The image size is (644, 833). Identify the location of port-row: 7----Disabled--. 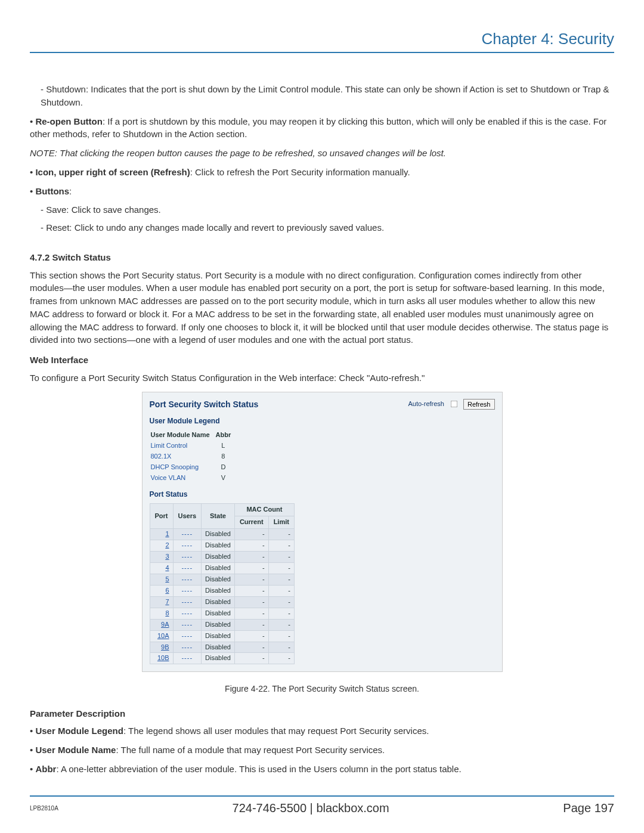
(222, 602).